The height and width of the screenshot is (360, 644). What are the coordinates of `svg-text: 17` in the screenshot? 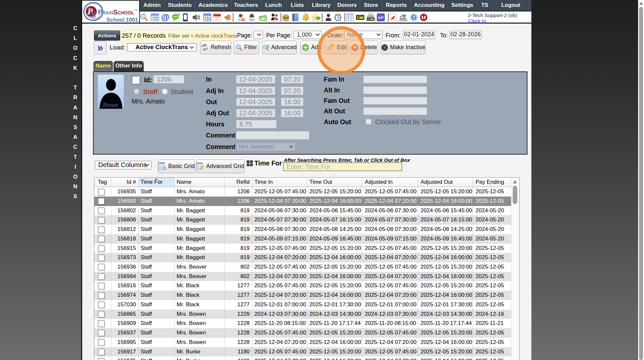 It's located at (217, 18).